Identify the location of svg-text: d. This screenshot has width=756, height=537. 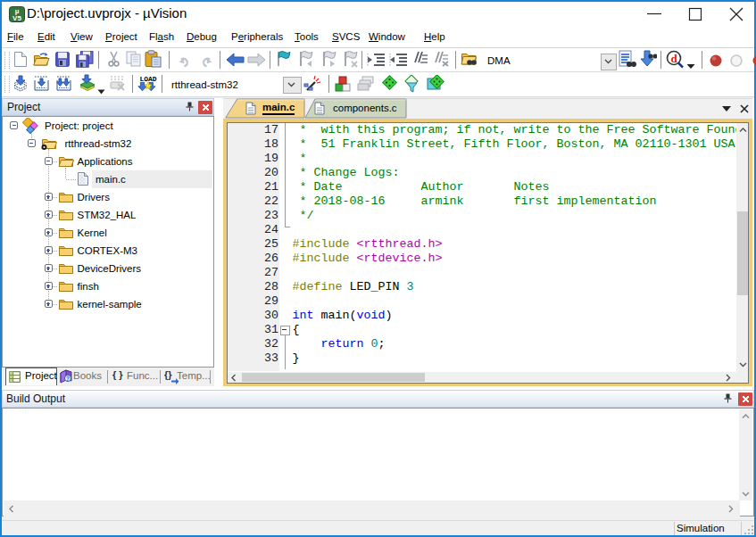
(674, 59).